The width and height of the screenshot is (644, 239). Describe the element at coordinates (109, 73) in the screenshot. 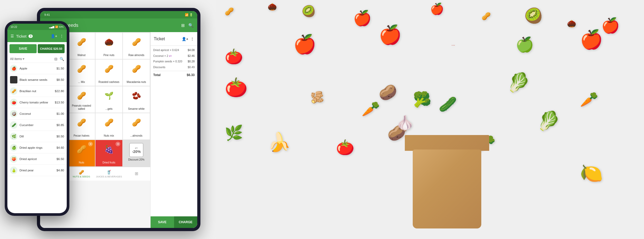

I see `nut-item-roasted-cashews: 🥜 Roasted cashews` at that location.